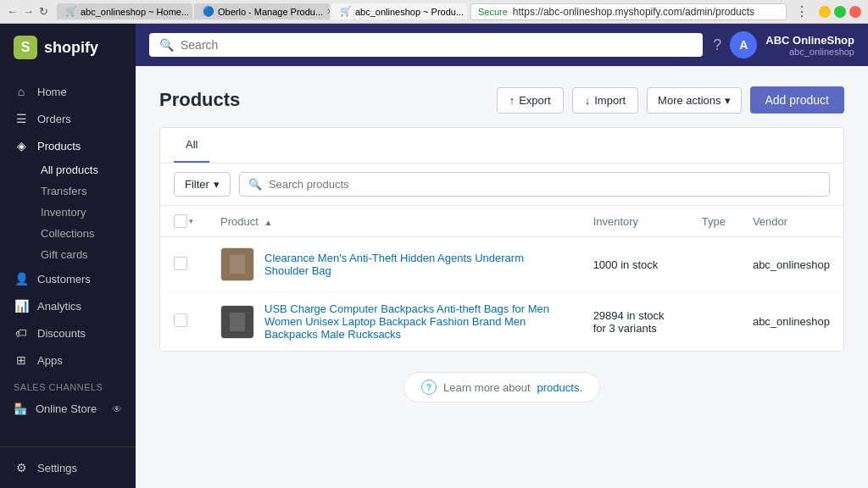  Describe the element at coordinates (202, 185) in the screenshot. I see `filter-button: Filter ▾` at that location.